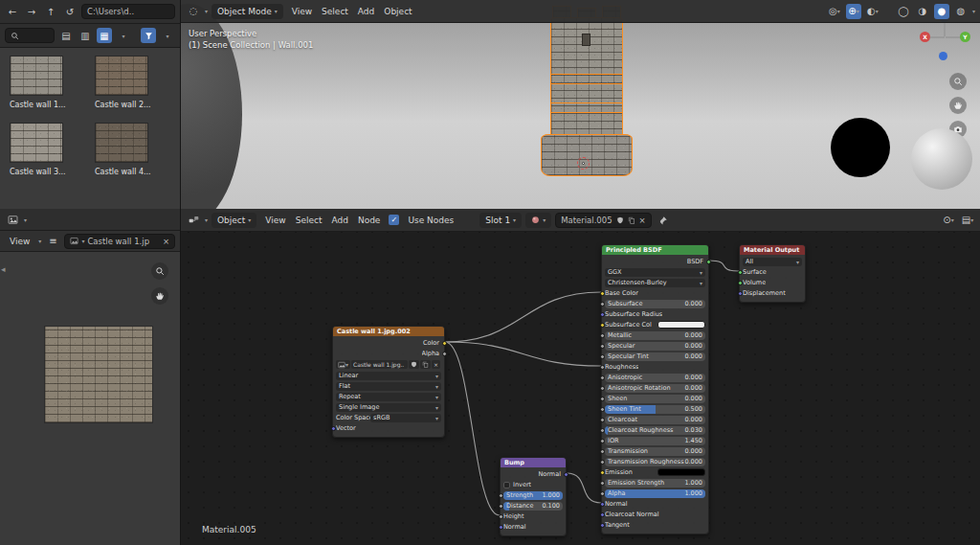 The image size is (980, 545). I want to click on material-output-node: Material OutputAll▾SurfaceVolumeDisplace…, so click(772, 274).